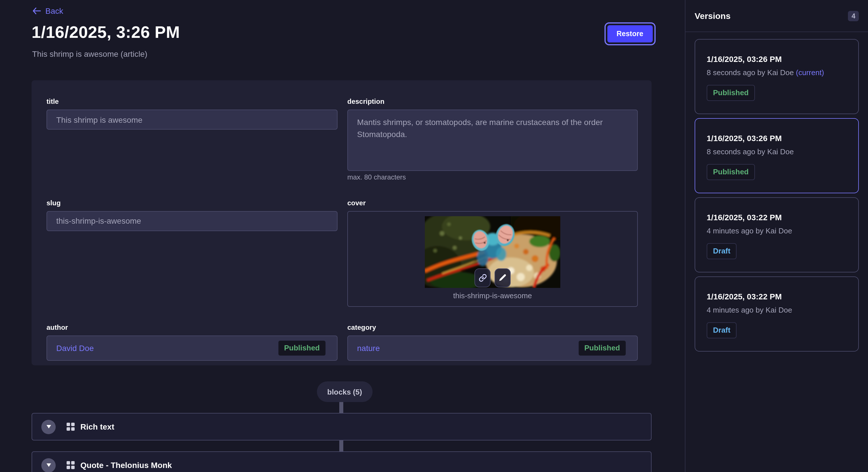 The image size is (868, 472). I want to click on versions-list: 1/16/2025, 03:26 PM 8 seconds ago by Kai…, so click(777, 195).